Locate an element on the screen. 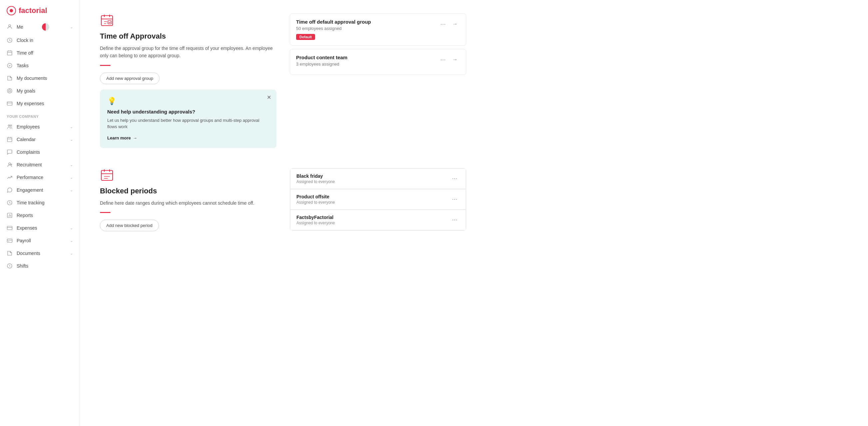 The width and height of the screenshot is (868, 426). time-tracking-icon is located at coordinates (10, 203).